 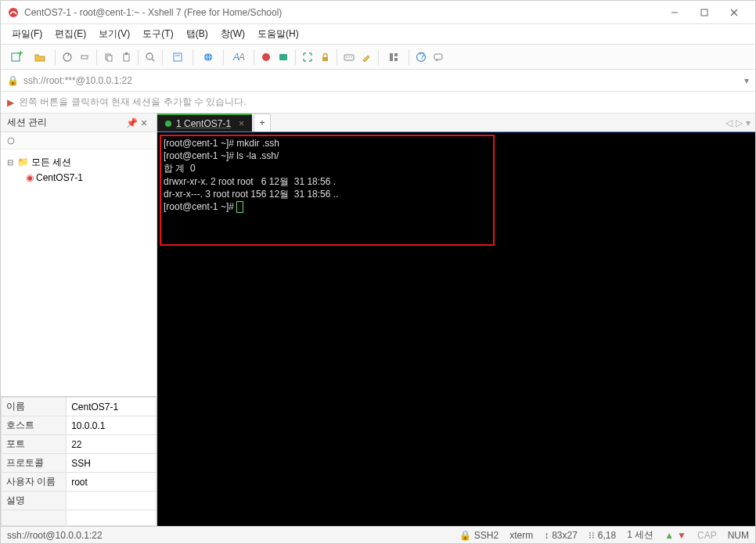 I want to click on tree-root-label: 모든 세션, so click(x=52, y=163).